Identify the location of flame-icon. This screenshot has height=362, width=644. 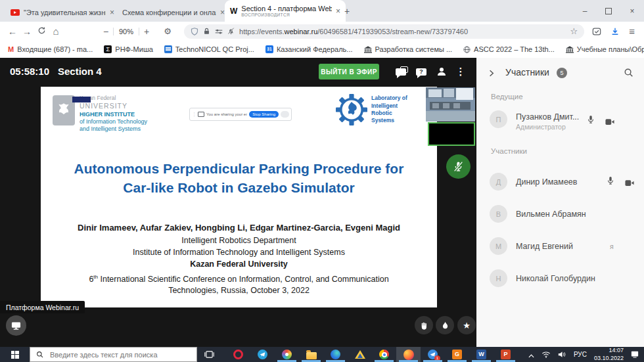
(446, 326).